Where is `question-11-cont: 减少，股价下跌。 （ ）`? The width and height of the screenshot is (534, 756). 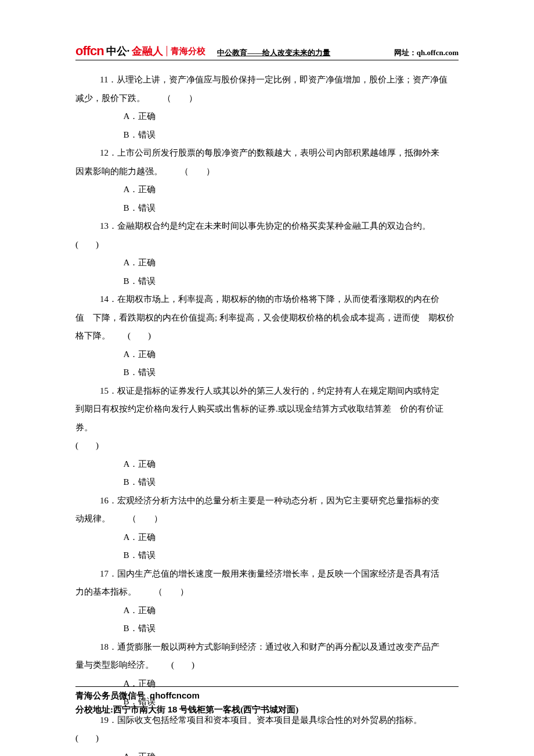 question-11-cont: 减少，股价下跌。 （ ） is located at coordinates (267, 99).